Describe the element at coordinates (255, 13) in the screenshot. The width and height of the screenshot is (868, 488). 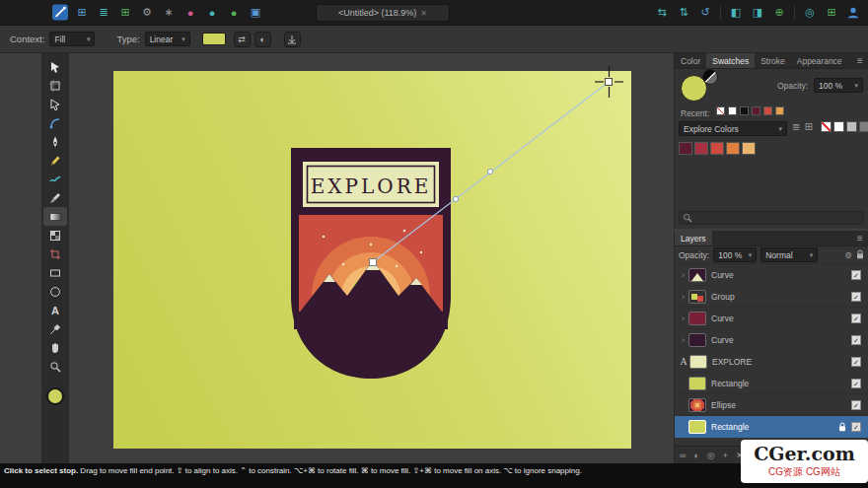
I see `snap-candidates-icon: ▣` at that location.